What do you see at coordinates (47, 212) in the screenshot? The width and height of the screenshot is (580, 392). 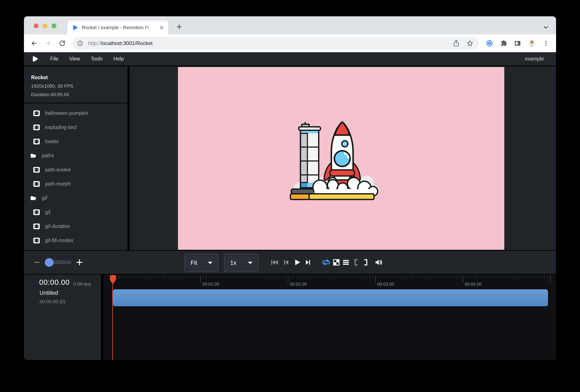 I see `composition-label: gif` at bounding box center [47, 212].